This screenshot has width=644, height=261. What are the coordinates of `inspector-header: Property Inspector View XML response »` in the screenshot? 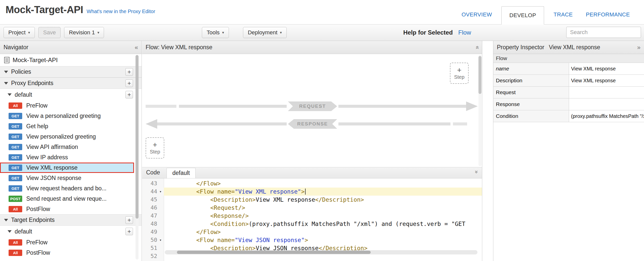 It's located at (569, 47).